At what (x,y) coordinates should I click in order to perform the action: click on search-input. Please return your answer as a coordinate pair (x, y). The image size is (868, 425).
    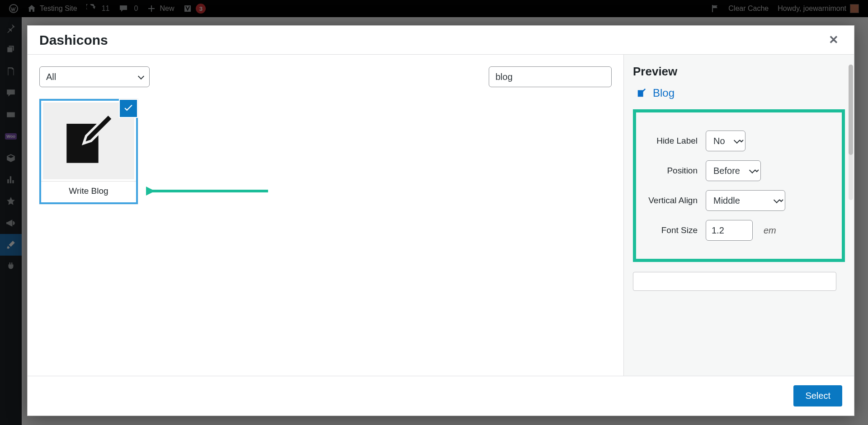
    Looking at the image, I should click on (550, 77).